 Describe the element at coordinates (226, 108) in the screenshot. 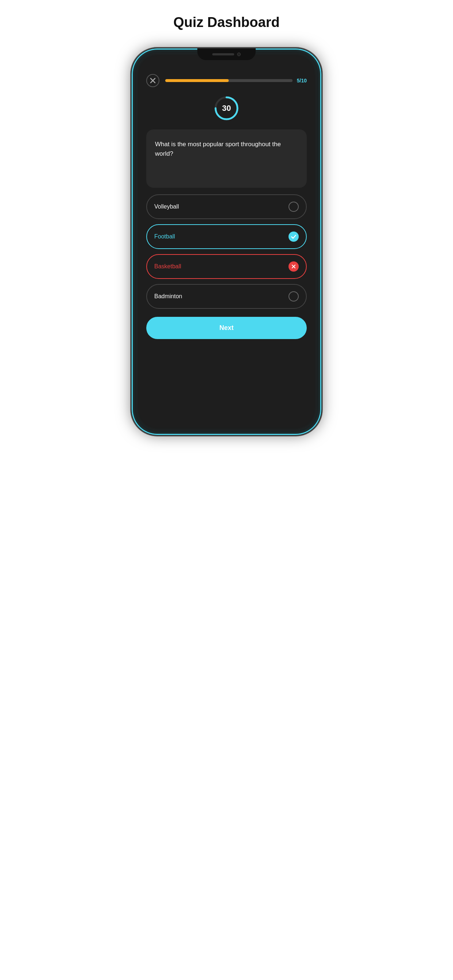

I see `timer-circle: 30` at that location.